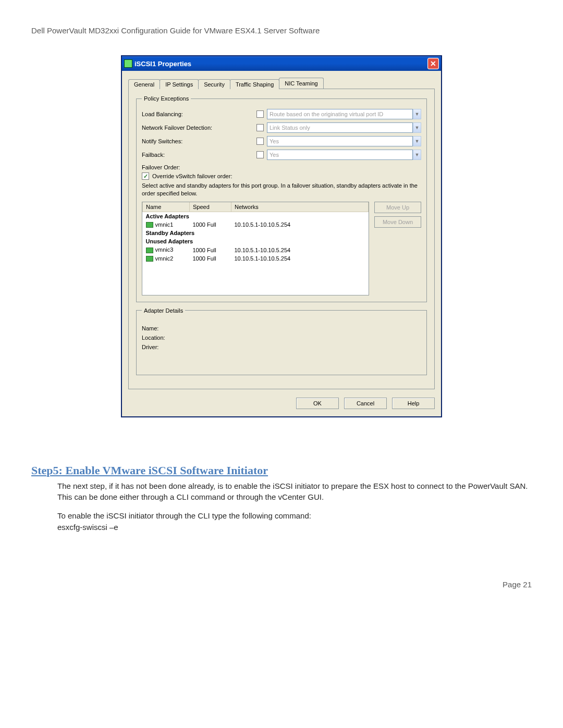 Image resolution: width=563 pixels, height=728 pixels. I want to click on body-paragraph-1: The next step, if it has not been done a…, so click(282, 492).